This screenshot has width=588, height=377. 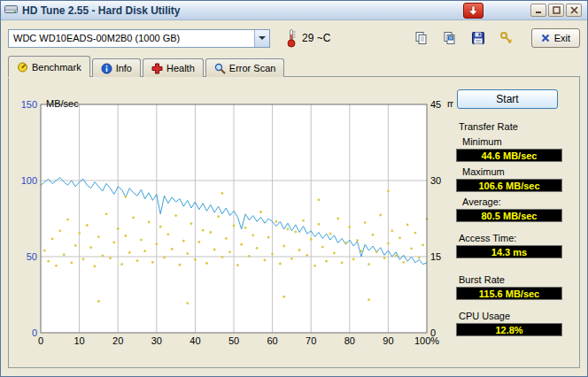 What do you see at coordinates (422, 38) in the screenshot?
I see `copy-text-icon` at bounding box center [422, 38].